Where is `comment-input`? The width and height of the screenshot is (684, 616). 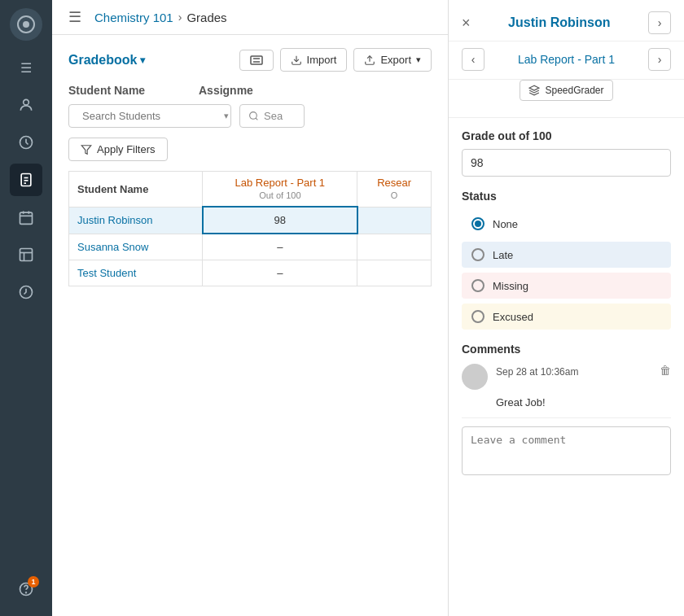
comment-input is located at coordinates (567, 451).